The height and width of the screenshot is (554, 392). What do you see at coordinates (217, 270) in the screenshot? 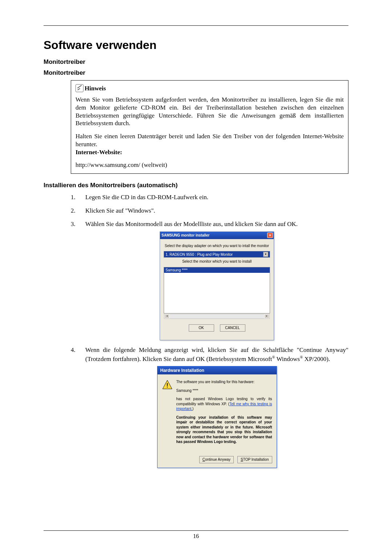
I see `monitor-list-item: Samsung ****` at bounding box center [217, 270].